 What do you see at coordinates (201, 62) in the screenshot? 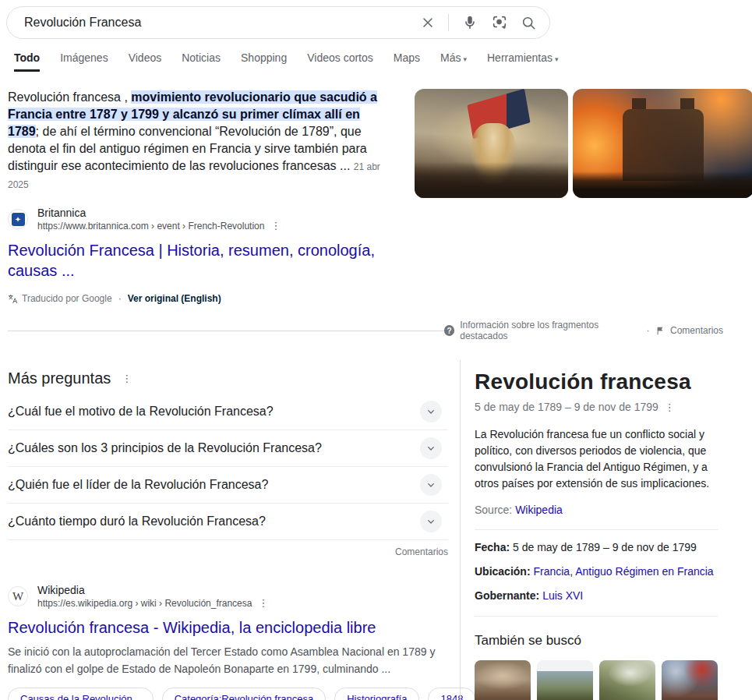
I see `tab-noticias: Noticias` at bounding box center [201, 62].